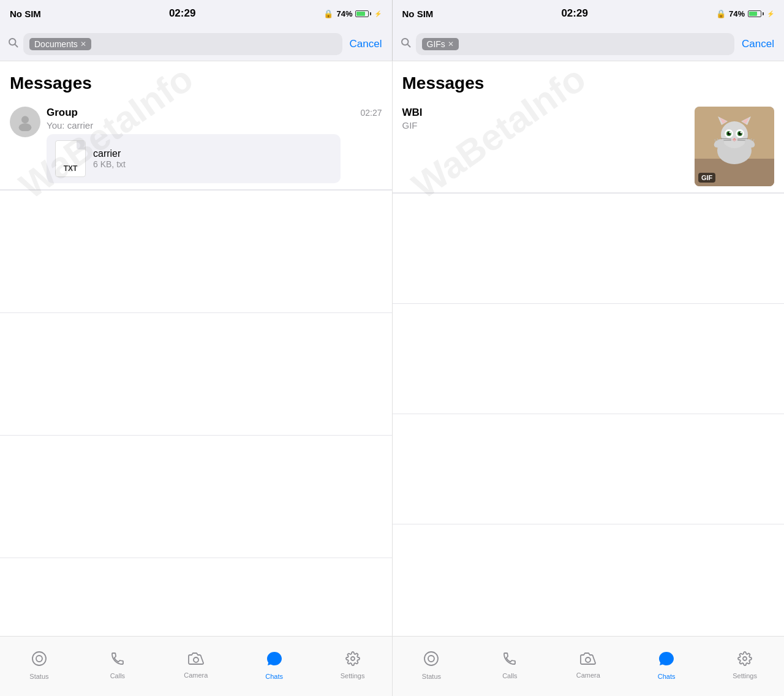  Describe the element at coordinates (214, 113) in the screenshot. I see `left-chat-top: Group 02:27` at that location.